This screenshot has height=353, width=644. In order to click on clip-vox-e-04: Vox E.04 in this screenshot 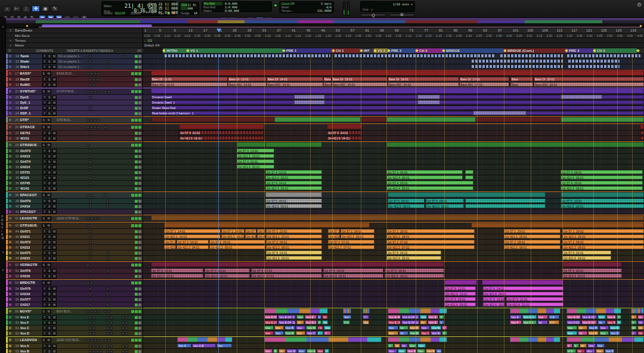, I will do `click(433, 317)`.